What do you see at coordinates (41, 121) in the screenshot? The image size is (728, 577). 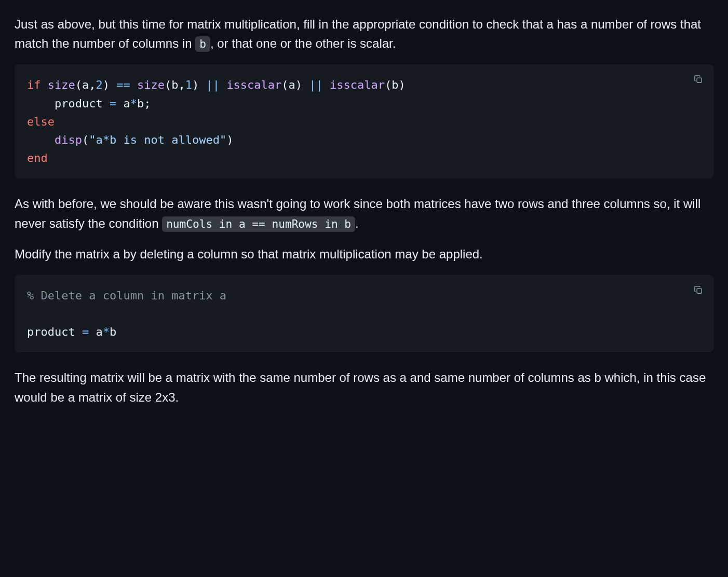 I see `kw-else: else` at bounding box center [41, 121].